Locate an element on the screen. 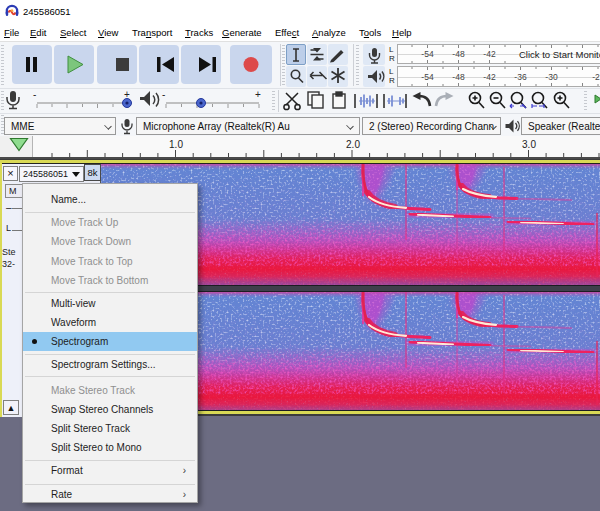 The width and height of the screenshot is (600, 511). svg-text: 3.0 is located at coordinates (529, 144).